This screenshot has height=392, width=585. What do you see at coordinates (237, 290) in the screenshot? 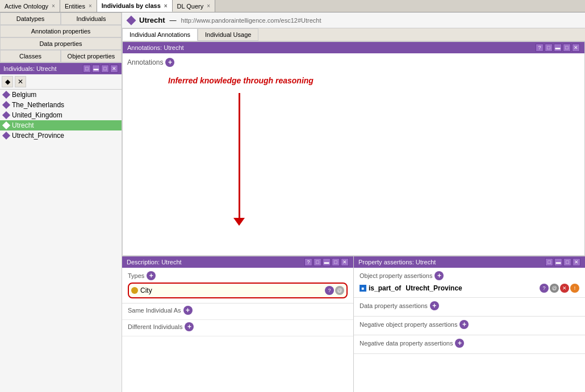
I see `types-highlight-box: City ? @` at bounding box center [237, 290].